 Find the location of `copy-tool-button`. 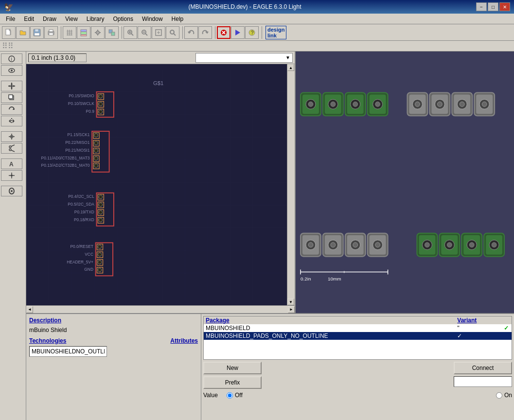

copy-tool-button is located at coordinates (12, 98).